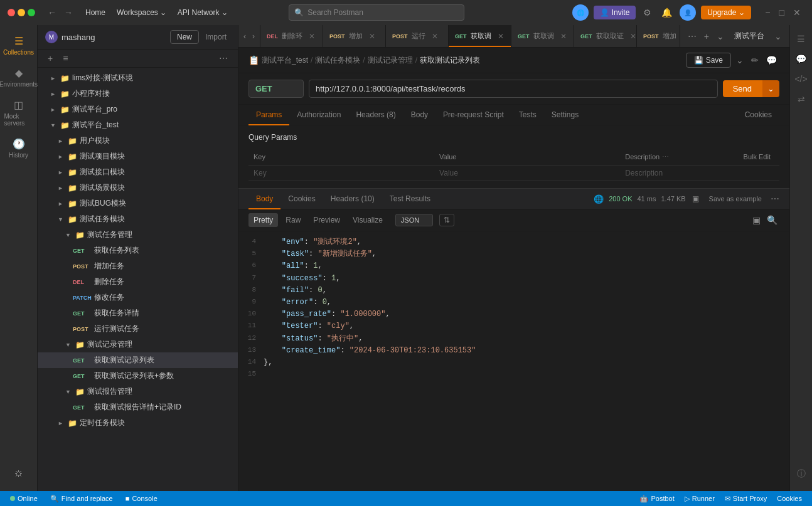 The width and height of the screenshot is (812, 506). I want to click on send-btn: Send, so click(742, 89).